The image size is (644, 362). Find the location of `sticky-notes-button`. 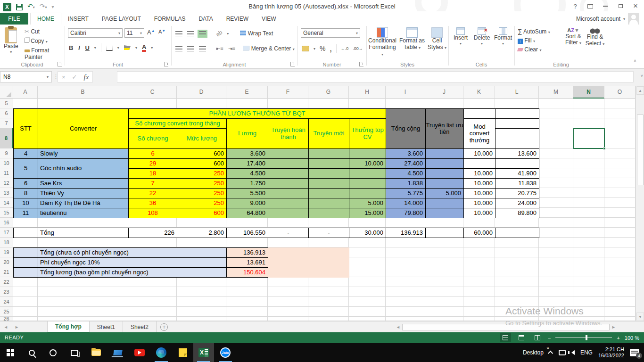

sticky-notes-button is located at coordinates (183, 353).